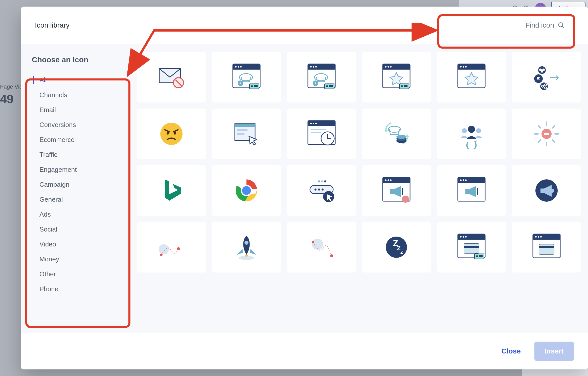 The height and width of the screenshot is (376, 588). What do you see at coordinates (247, 77) in the screenshot?
I see `icon-tile-browser-add-cart-icon` at bounding box center [247, 77].